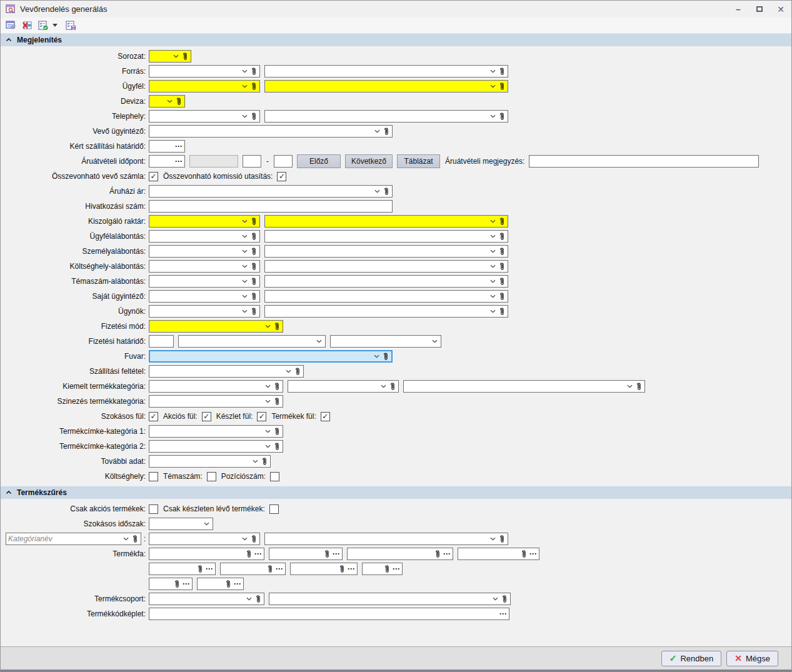 This screenshot has width=792, height=672. What do you see at coordinates (204, 86) in the screenshot?
I see `ugyfel-code-combobox` at bounding box center [204, 86].